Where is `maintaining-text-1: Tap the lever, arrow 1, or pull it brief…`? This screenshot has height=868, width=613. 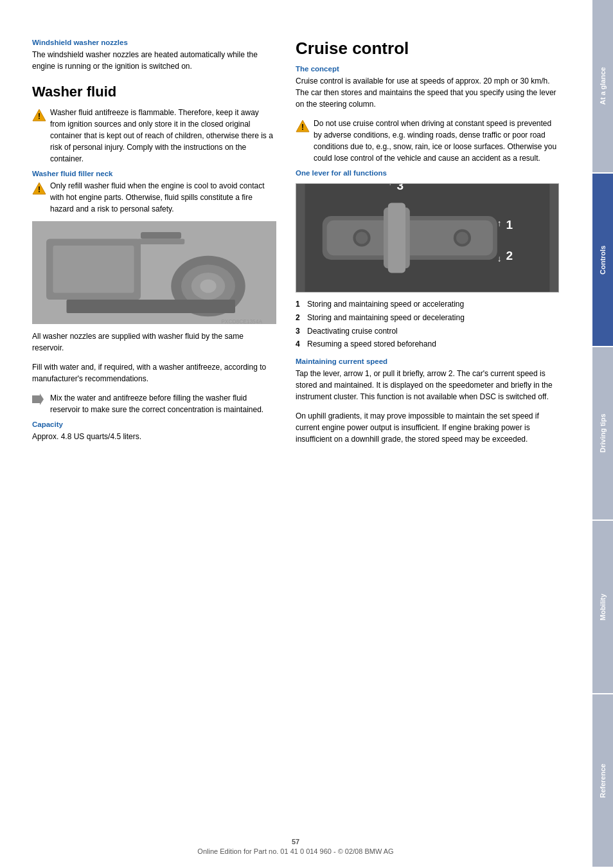 maintaining-text-1: Tap the lever, arrow 1, or pull it brief… is located at coordinates (427, 385).